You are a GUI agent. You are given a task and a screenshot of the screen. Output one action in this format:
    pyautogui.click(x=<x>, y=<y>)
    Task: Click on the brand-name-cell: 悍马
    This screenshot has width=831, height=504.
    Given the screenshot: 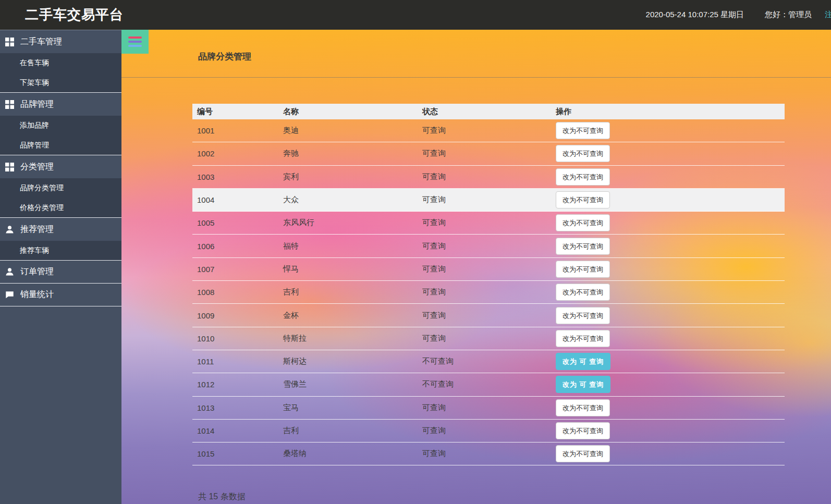 What is the action you would take?
    pyautogui.click(x=348, y=269)
    